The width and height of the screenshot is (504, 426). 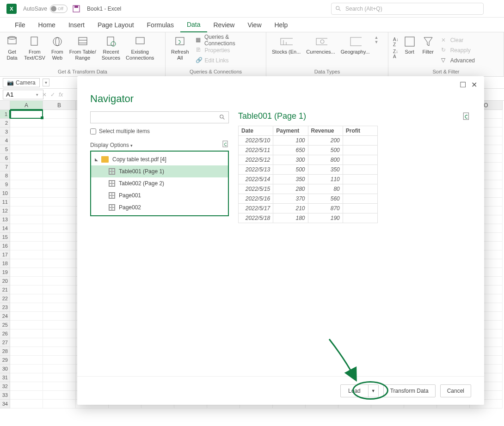 What do you see at coordinates (21, 83) in the screenshot?
I see `camera-button: 📷 Camera` at bounding box center [21, 83].